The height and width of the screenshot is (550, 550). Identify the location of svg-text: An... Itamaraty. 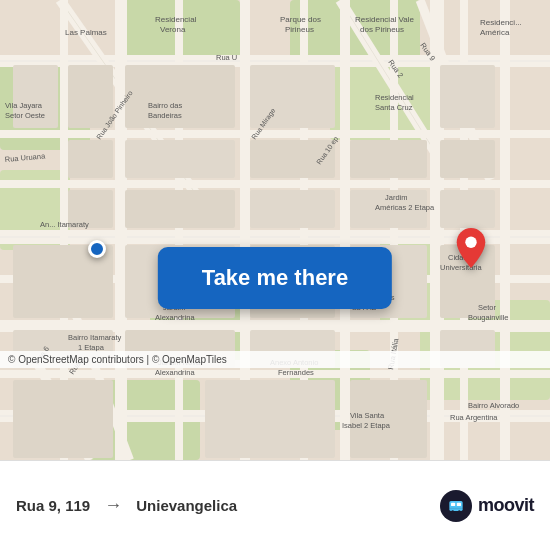
(64, 224).